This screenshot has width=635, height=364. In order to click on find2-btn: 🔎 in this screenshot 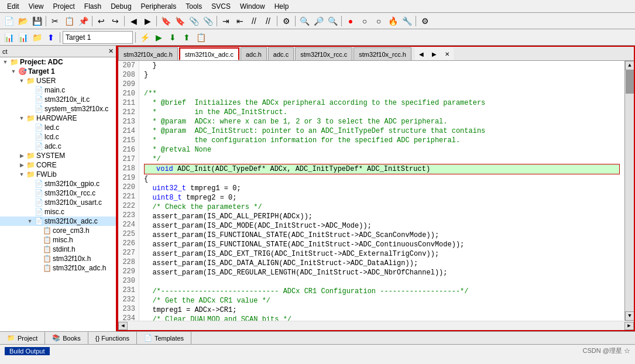, I will do `click(318, 21)`.